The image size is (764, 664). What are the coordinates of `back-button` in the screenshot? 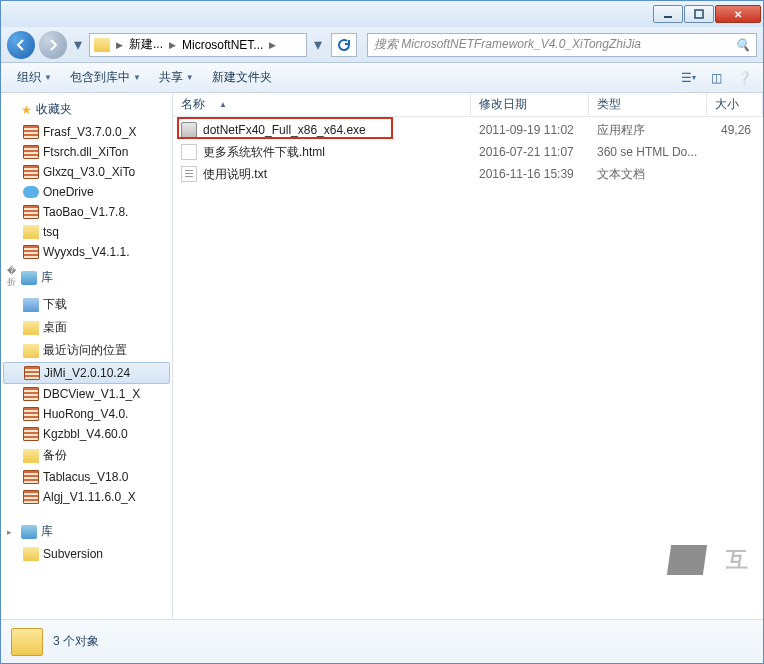 It's located at (21, 45).